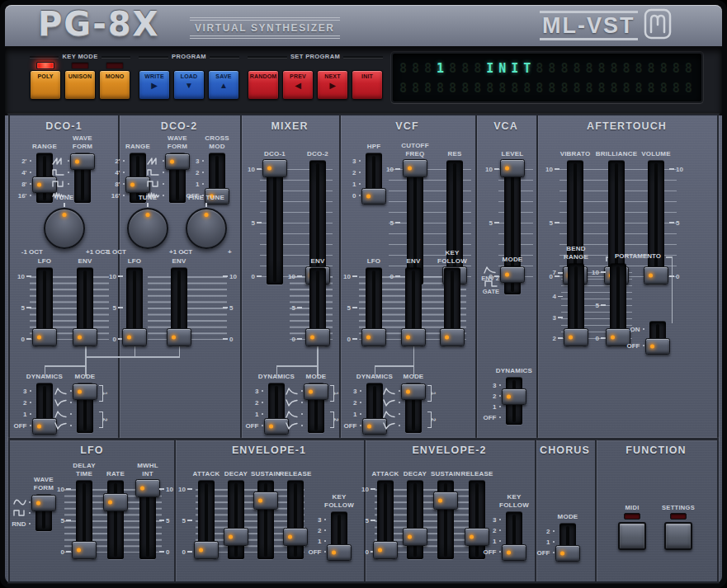 This screenshot has height=588, width=727. Describe the element at coordinates (632, 528) in the screenshot. I see `midi-button-group: MIDI` at that location.